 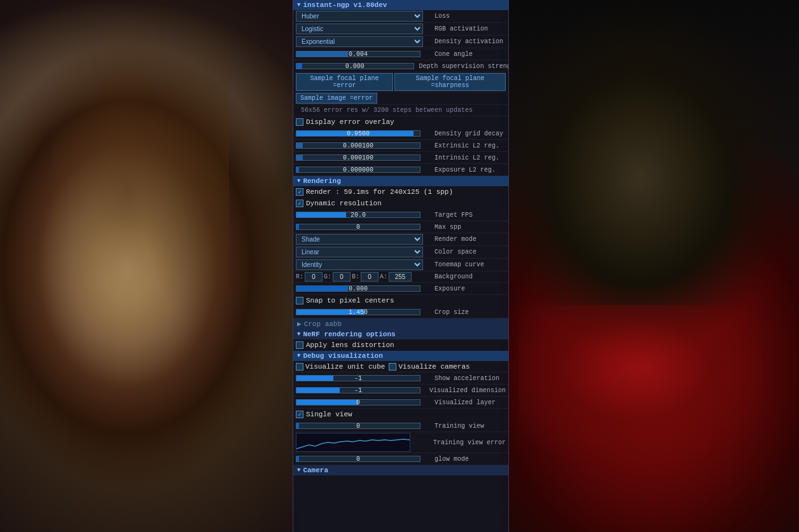 I want to click on background-b-field: B:, so click(x=365, y=277).